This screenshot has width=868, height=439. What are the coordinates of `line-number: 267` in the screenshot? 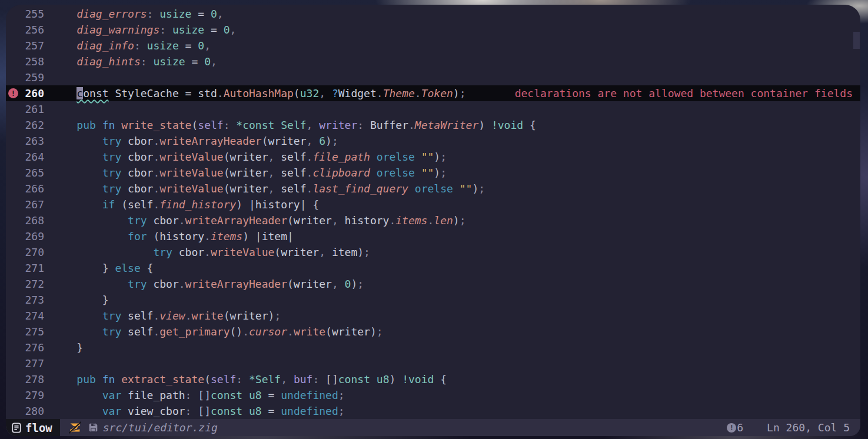 It's located at (25, 205).